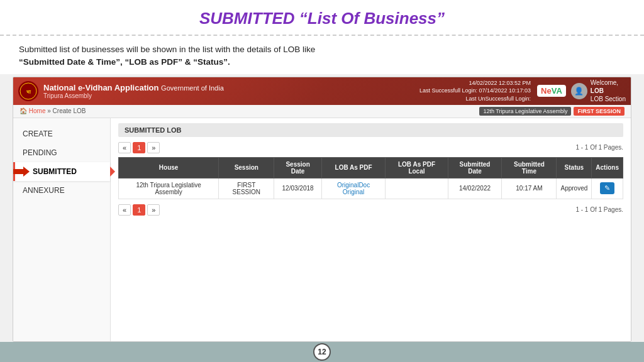 This screenshot has height=362, width=644. What do you see at coordinates (371, 130) in the screenshot?
I see `section-title: SUBMITTED LOB` at bounding box center [371, 130].